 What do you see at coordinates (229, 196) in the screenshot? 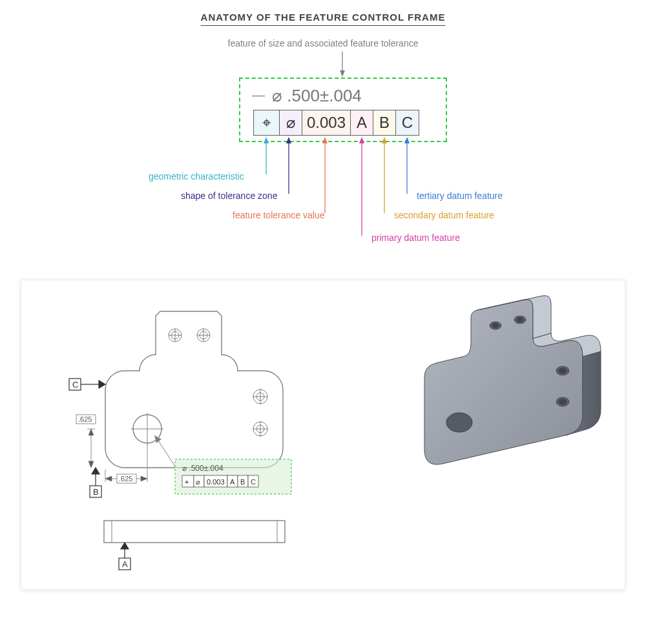
I see `label-shape: shape of tolerance zone` at bounding box center [229, 196].